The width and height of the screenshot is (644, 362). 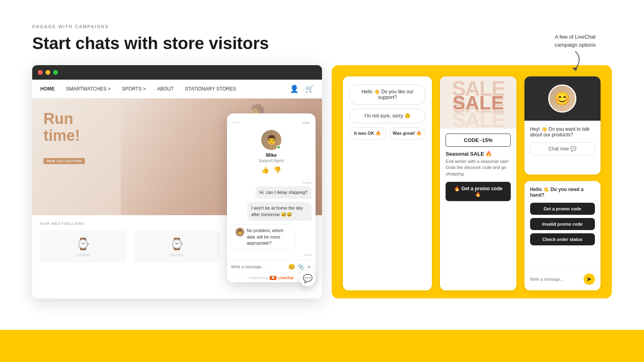 What do you see at coordinates (322, 346) in the screenshot?
I see `bottom-yellow-strip` at bounding box center [322, 346].